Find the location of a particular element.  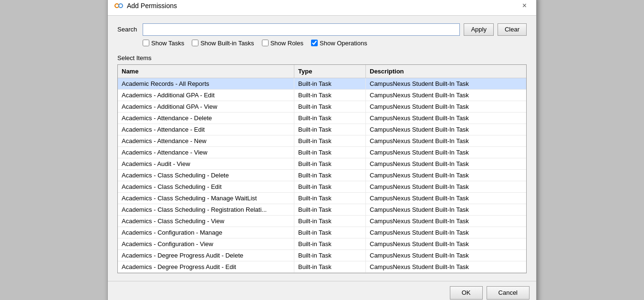

table-row: Academics - Configuration - ViewBuilt-in… is located at coordinates (322, 244).